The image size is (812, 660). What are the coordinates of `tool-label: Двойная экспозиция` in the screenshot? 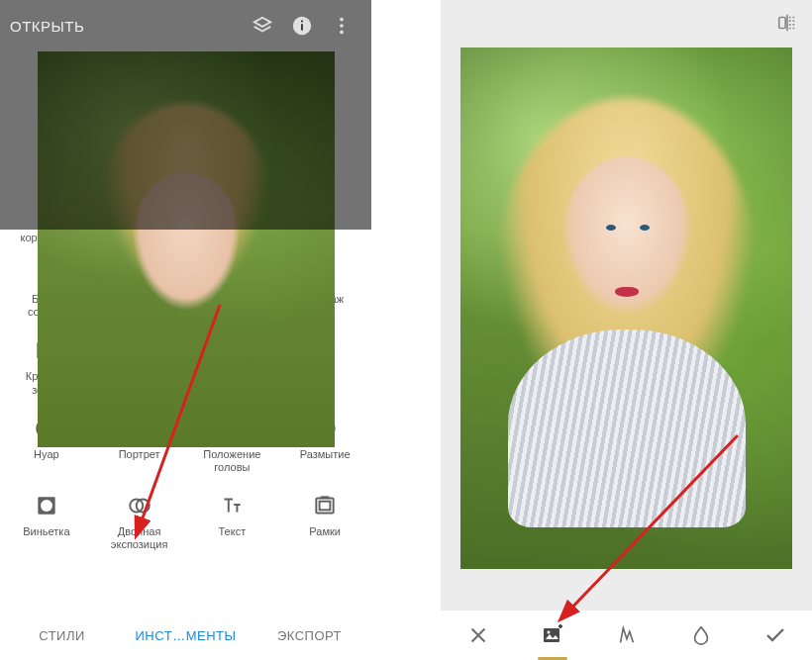 It's located at (140, 538).